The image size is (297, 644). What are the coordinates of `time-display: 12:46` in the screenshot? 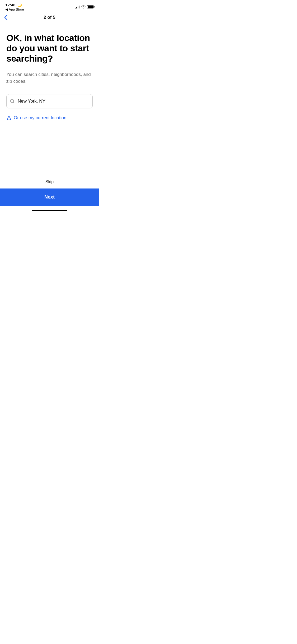 It's located at (10, 5).